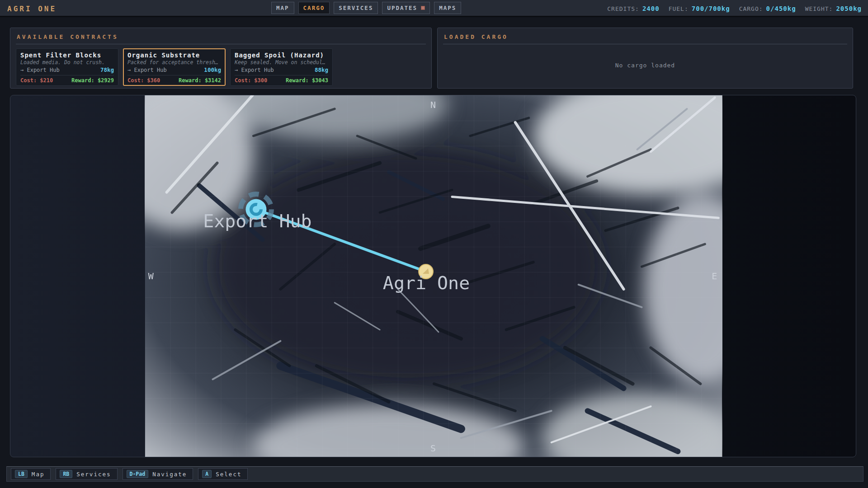 The width and height of the screenshot is (868, 488). I want to click on compass-east-label: E, so click(714, 276).